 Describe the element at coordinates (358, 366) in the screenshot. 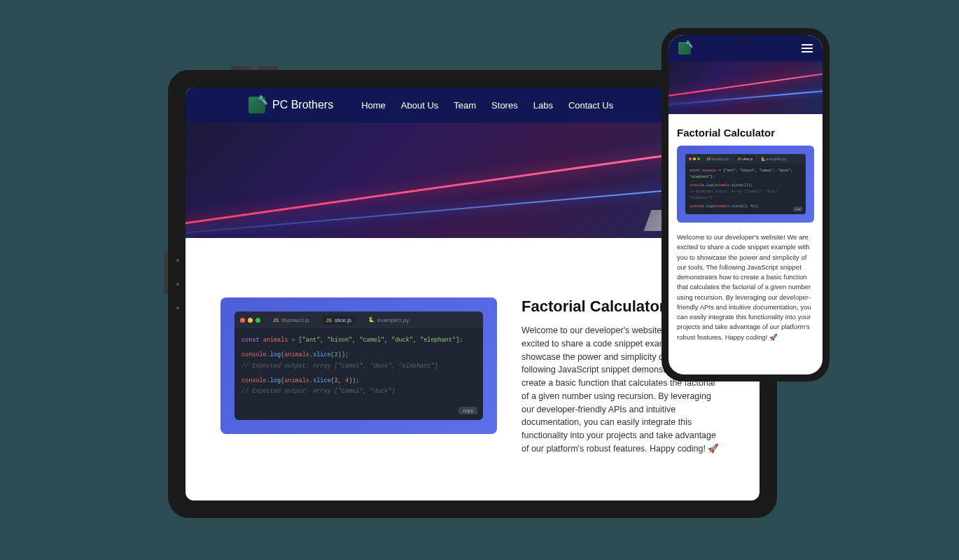

I see `code-content: const animals = ["ant", "bison", "camel"…` at that location.